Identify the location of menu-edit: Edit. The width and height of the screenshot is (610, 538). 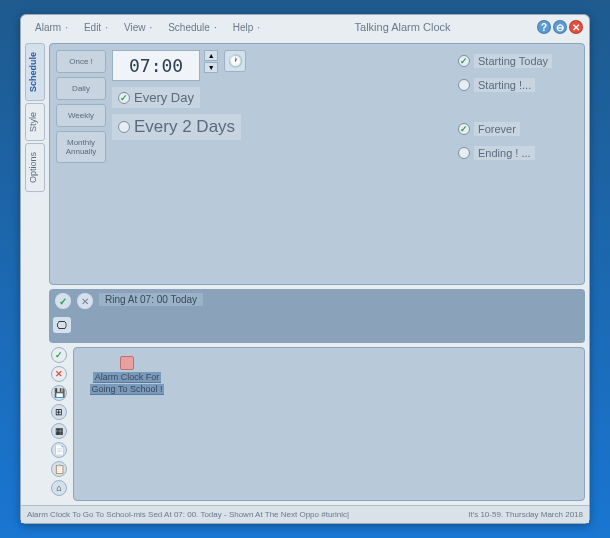
(96, 28).